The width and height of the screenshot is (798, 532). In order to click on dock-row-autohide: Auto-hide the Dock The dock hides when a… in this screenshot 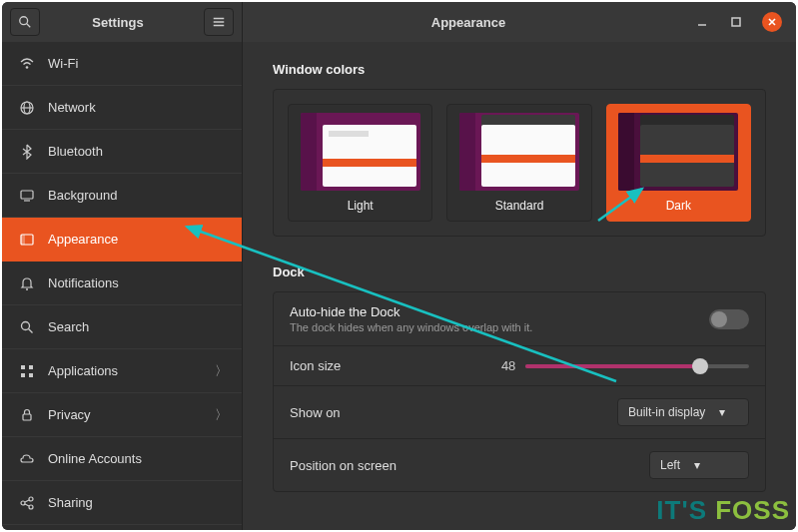, I will do `click(519, 319)`.